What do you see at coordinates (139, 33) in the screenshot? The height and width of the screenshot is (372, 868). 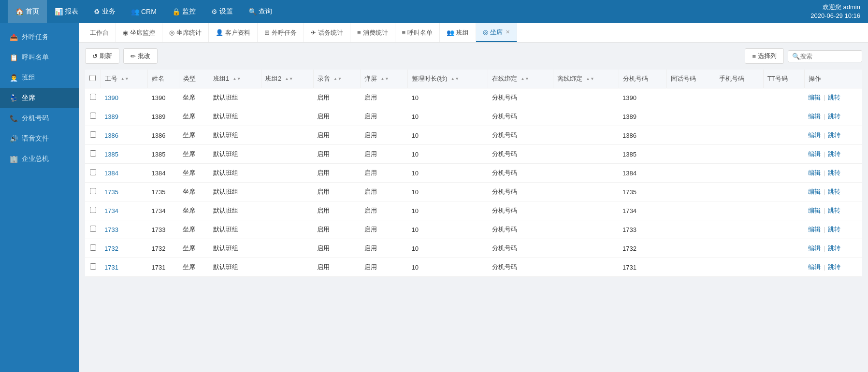 I see `tab-agent-monitor: ◉ 坐席监控` at bounding box center [139, 33].